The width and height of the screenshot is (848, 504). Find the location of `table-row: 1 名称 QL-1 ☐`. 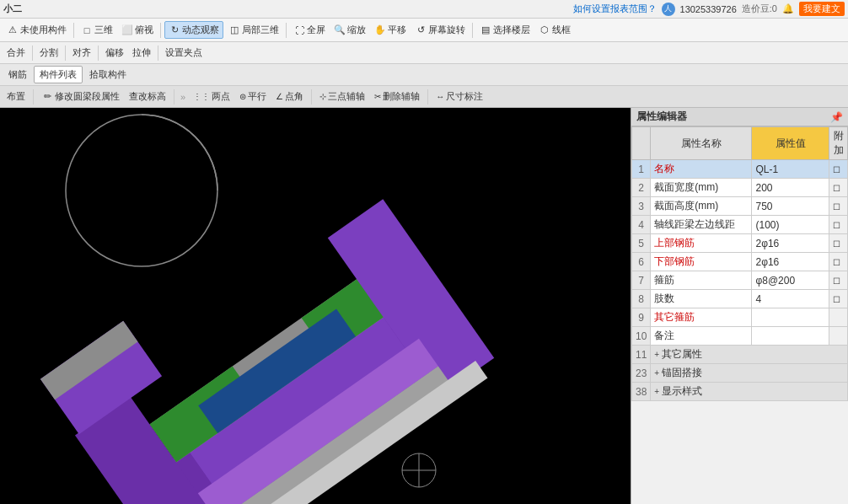

table-row: 1 名称 QL-1 ☐ is located at coordinates (740, 169).